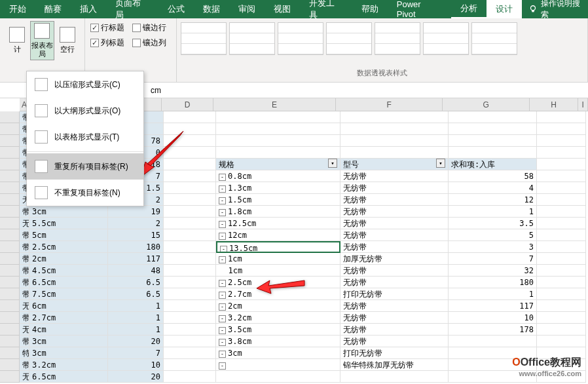  What do you see at coordinates (558, 10) in the screenshot?
I see `tell-me-search: 操作说明搜索` at bounding box center [558, 10].